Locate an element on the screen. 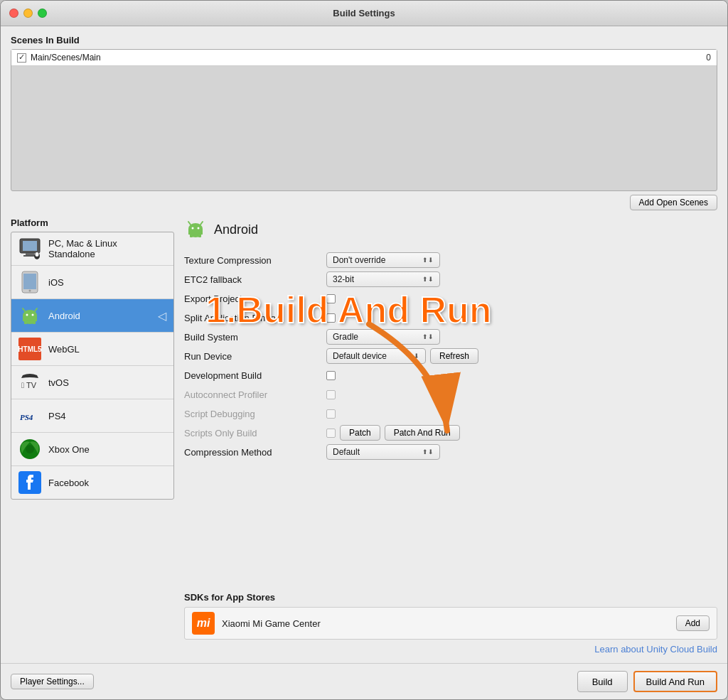 The image size is (728, 700). scene-checkbox is located at coordinates (21, 58).